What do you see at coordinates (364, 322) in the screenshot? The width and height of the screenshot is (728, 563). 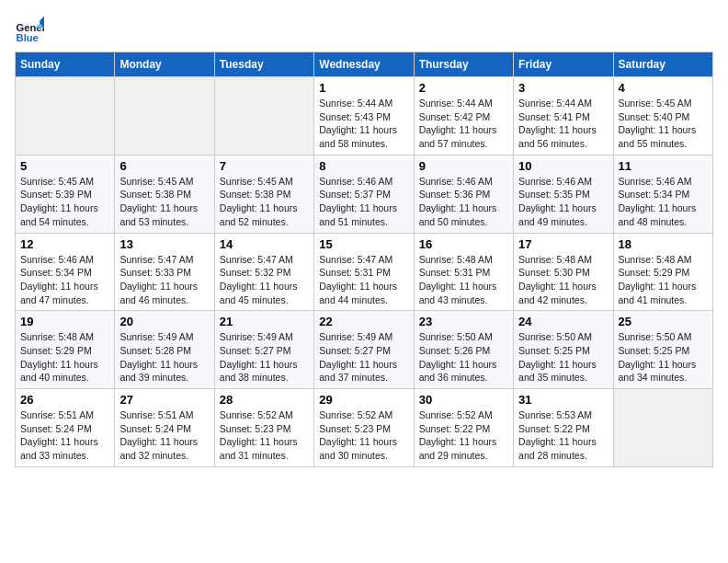 I see `day-number: 22` at bounding box center [364, 322].